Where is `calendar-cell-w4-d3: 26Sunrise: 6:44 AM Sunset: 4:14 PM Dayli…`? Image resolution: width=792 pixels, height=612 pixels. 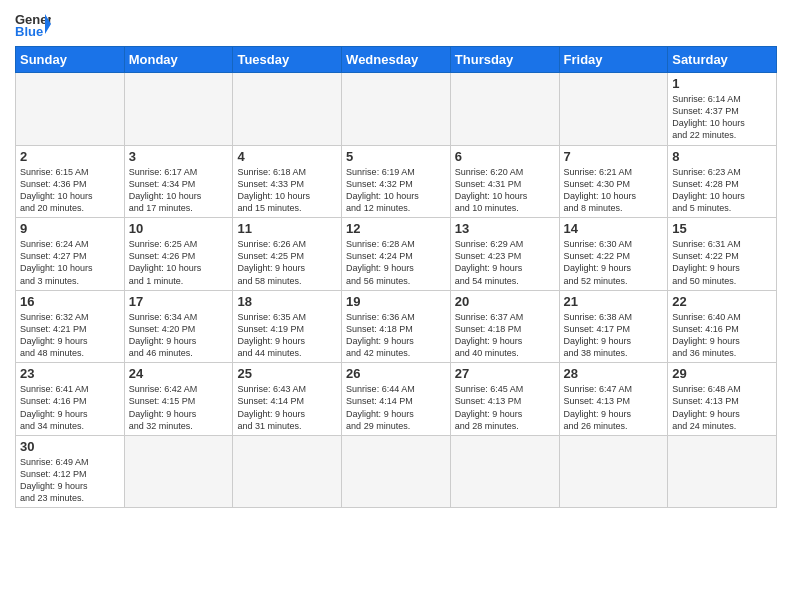 calendar-cell-w4-d3: 26Sunrise: 6:44 AM Sunset: 4:14 PM Dayli… is located at coordinates (396, 400).